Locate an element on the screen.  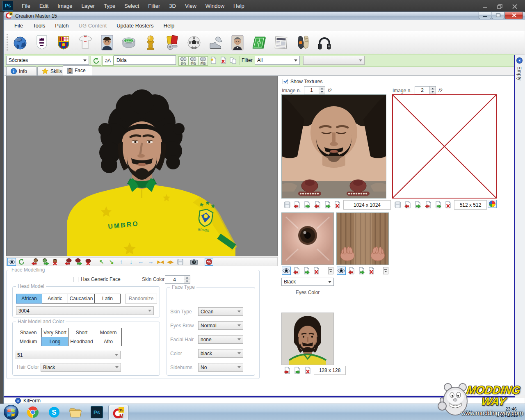
model-import-icon is located at coordinates (68, 262).